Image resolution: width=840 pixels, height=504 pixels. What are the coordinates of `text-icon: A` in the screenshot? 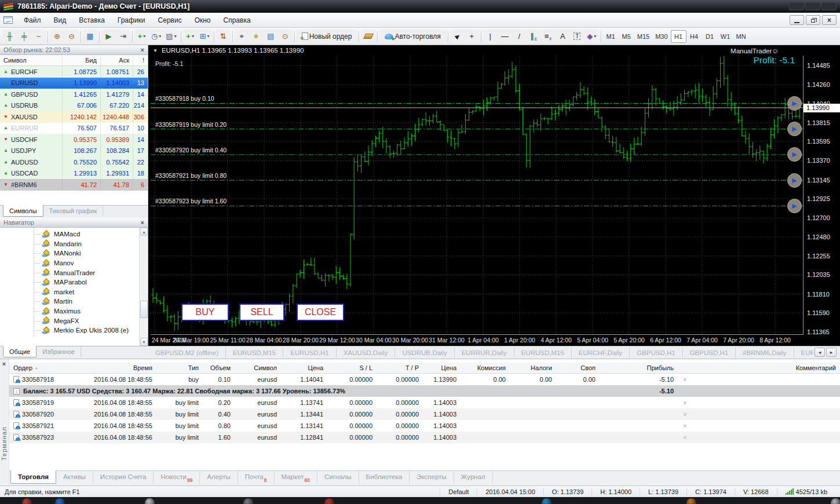 It's located at (563, 36).